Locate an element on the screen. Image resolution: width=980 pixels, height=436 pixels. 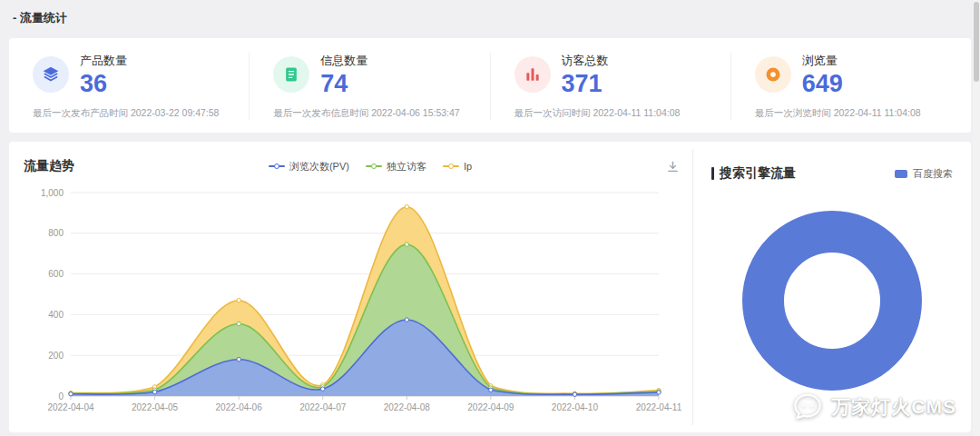
svg-text: 2022-04-05 is located at coordinates (155, 407).